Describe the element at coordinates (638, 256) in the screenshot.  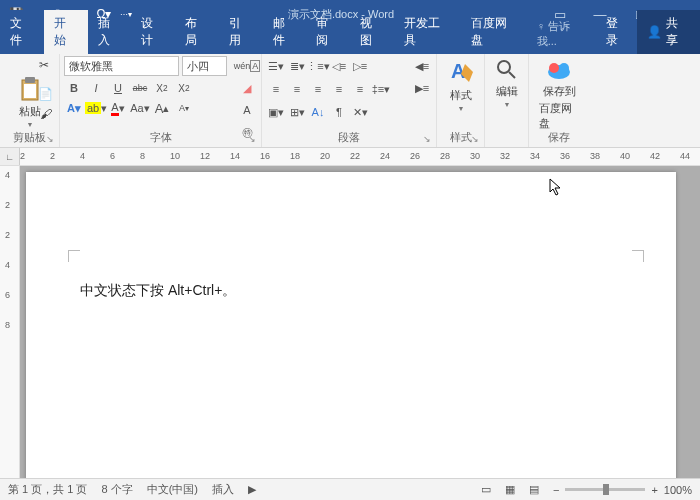
I see `margin-corner-tr` at that location.